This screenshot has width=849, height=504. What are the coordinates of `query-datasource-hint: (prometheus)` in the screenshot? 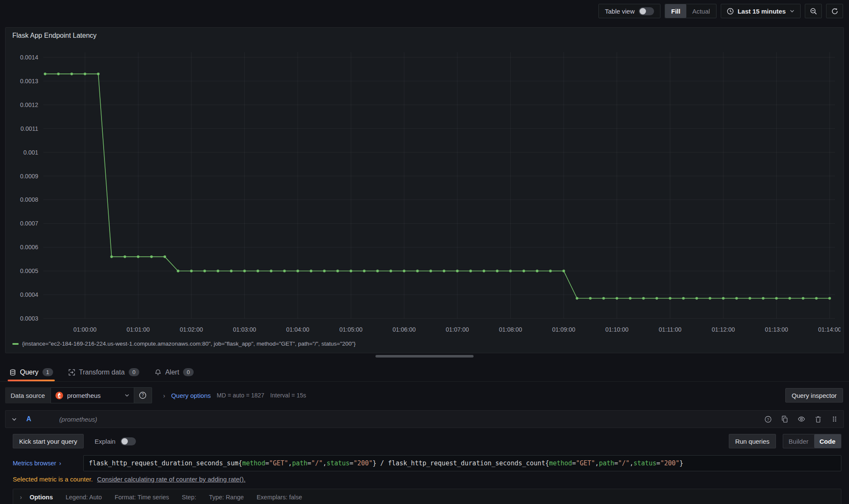 It's located at (78, 420).